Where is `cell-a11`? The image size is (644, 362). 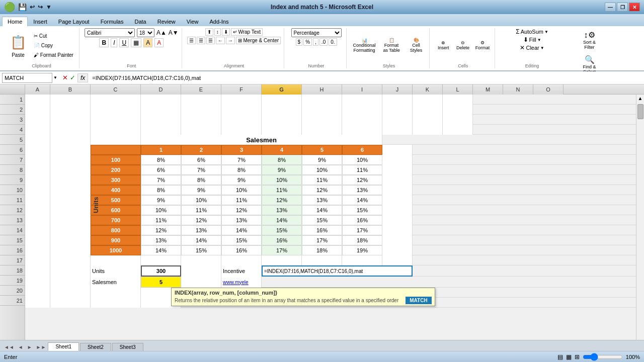
cell-a11 is located at coordinates (38, 200).